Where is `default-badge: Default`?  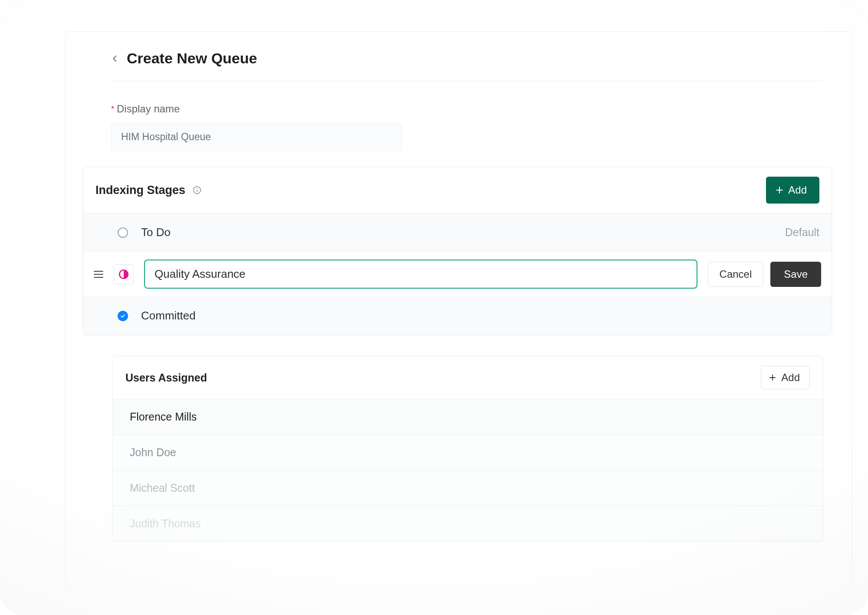 default-badge: Default is located at coordinates (802, 233).